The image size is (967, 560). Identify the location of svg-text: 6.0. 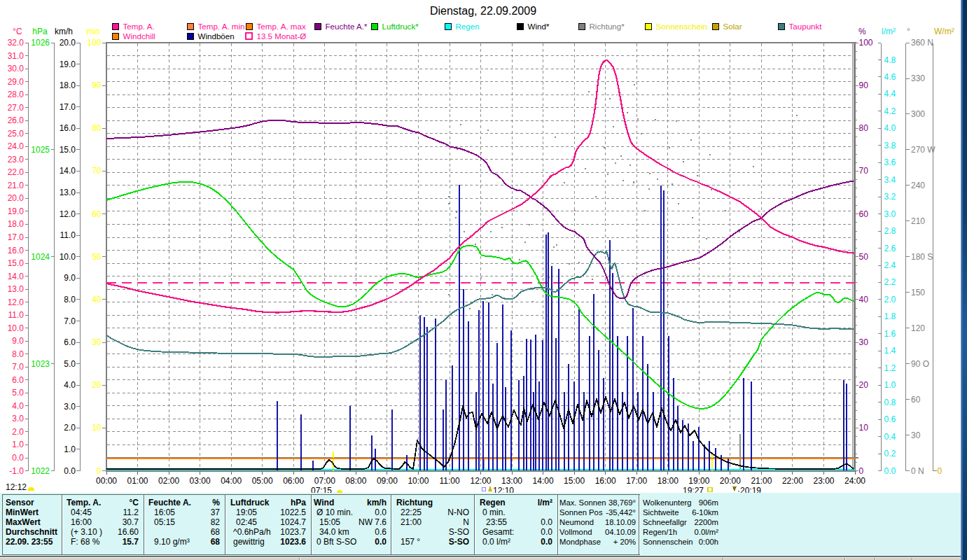
(70, 342).